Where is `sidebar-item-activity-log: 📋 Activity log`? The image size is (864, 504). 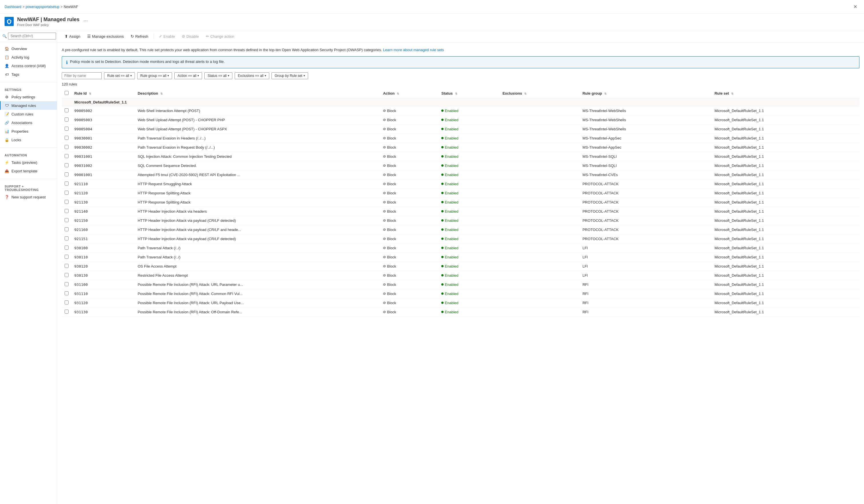
sidebar-item-activity-log: 📋 Activity log is located at coordinates (28, 57).